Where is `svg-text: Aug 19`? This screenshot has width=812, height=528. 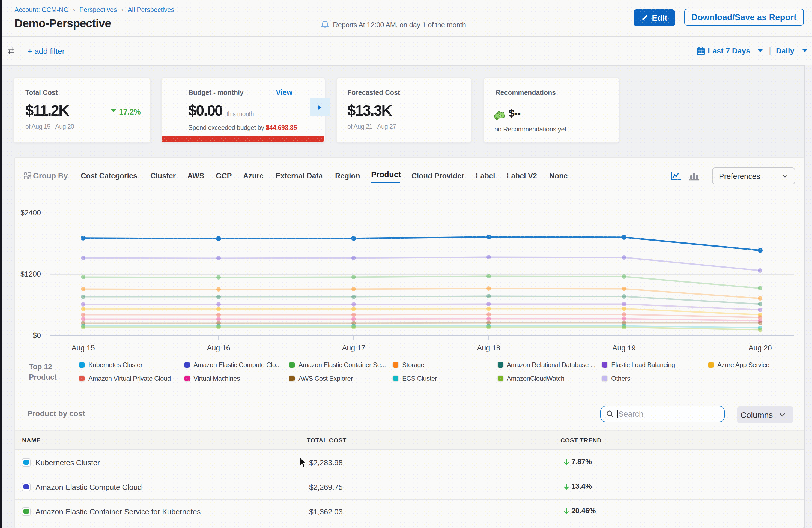
svg-text: Aug 19 is located at coordinates (624, 348).